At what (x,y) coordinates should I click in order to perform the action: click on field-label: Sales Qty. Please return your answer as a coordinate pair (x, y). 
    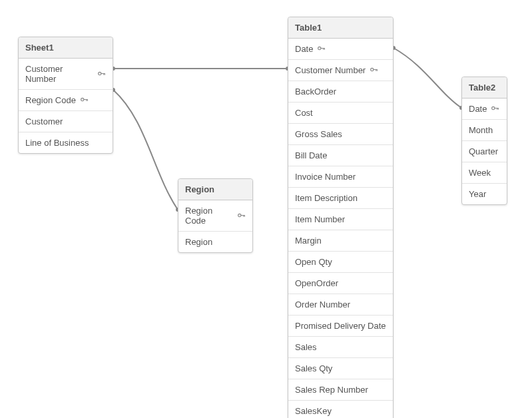
    Looking at the image, I should click on (314, 369).